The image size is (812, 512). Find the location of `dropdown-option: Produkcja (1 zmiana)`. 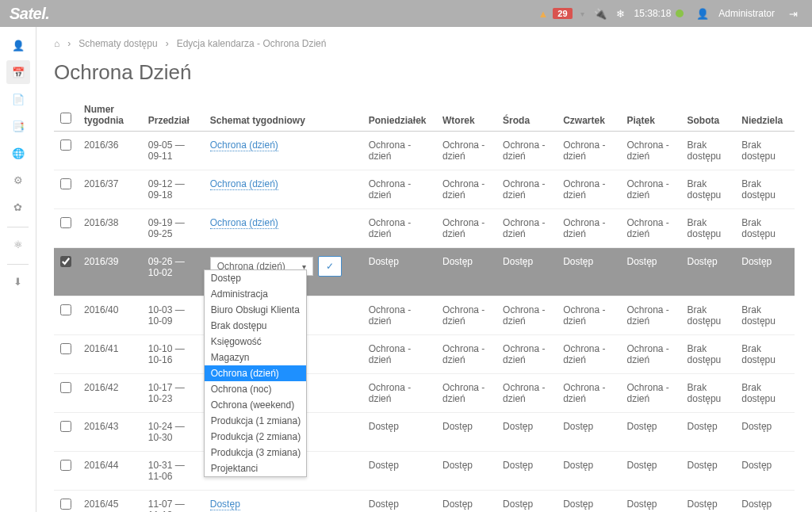

dropdown-option: Produkcja (1 zmiana) is located at coordinates (255, 421).